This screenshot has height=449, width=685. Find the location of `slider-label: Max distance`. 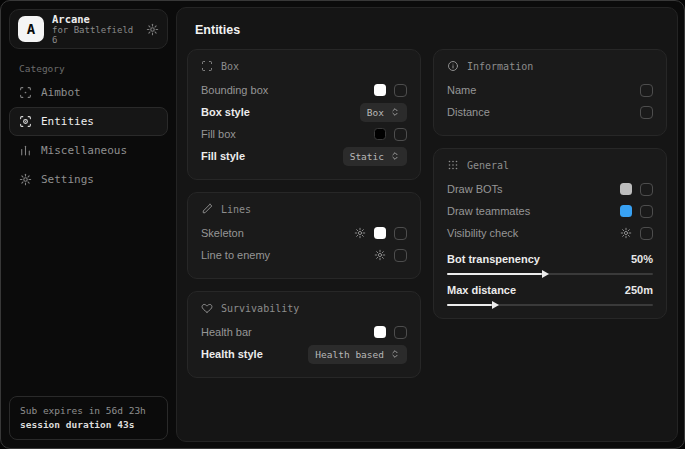

slider-label: Max distance is located at coordinates (482, 290).